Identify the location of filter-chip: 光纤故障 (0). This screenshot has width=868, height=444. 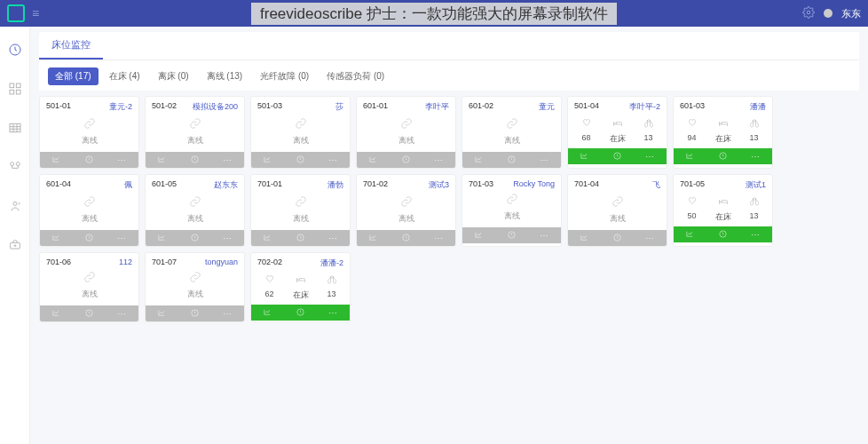
(284, 76).